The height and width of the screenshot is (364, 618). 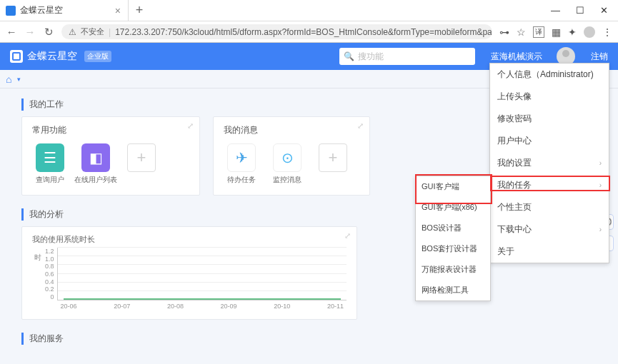 What do you see at coordinates (189, 273) in the screenshot?
I see `card-usage-chart: ⤢ 我的使用系统时长 时 1.21.00.80.60.40.20 20-0620…` at bounding box center [189, 273].